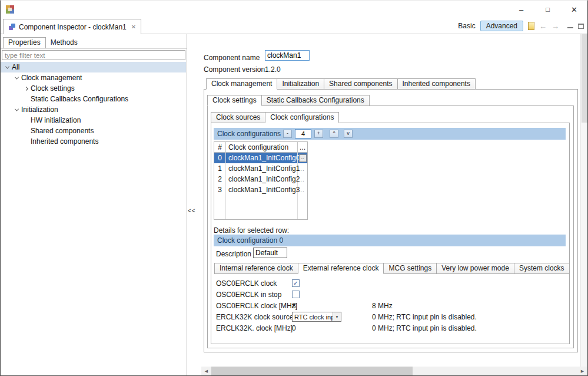 The height and width of the screenshot is (376, 588). What do you see at coordinates (437, 84) in the screenshot?
I see `tab-inherited-components: Inherited components` at bounding box center [437, 84].